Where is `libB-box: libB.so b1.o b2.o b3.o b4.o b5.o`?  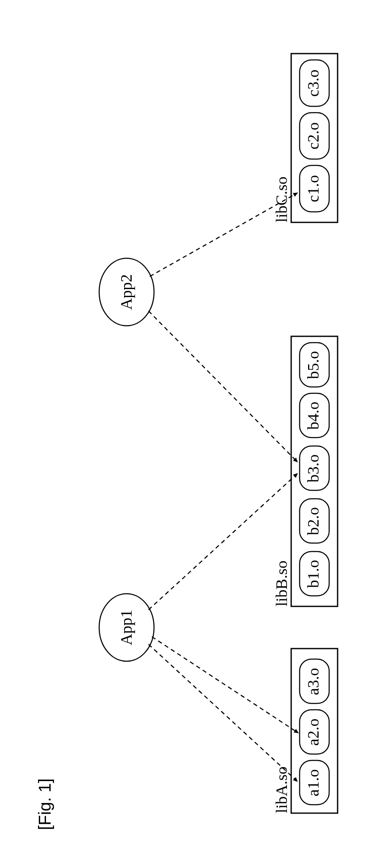 libB-box: libB.so b1.o b2.o b3.o b4.o b5.o is located at coordinates (305, 471).